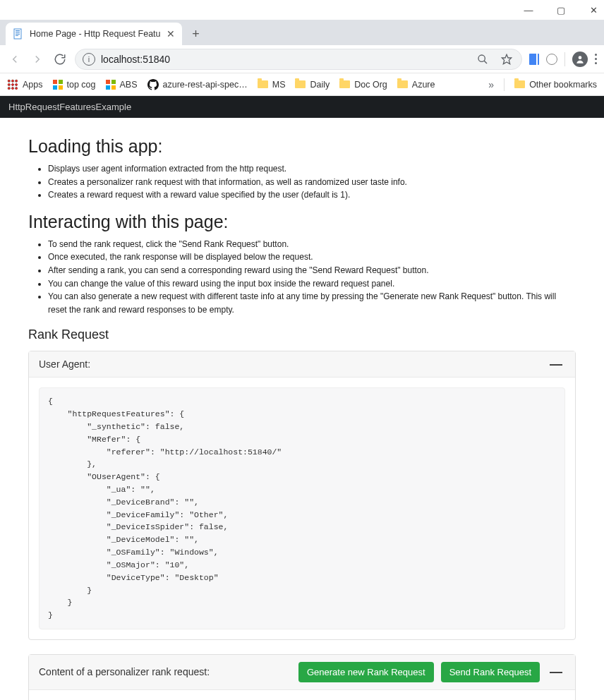 Image resolution: width=604 pixels, height=700 pixels. What do you see at coordinates (371, 85) in the screenshot?
I see `bookmark-label: Doc Org` at bounding box center [371, 85].